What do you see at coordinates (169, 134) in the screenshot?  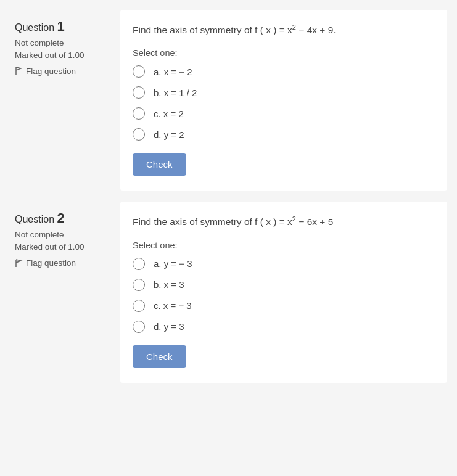 I see `option-label-d: d. y = 2` at bounding box center [169, 134].